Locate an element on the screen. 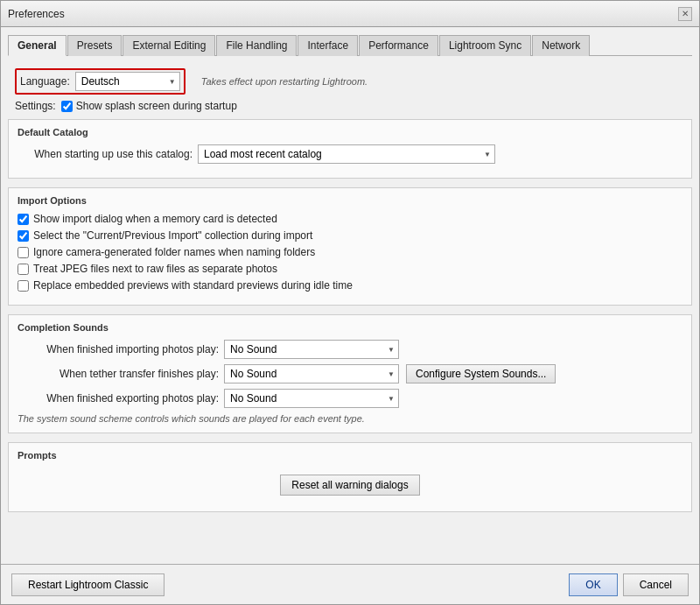  import-options-title: Import Options is located at coordinates (350, 200).